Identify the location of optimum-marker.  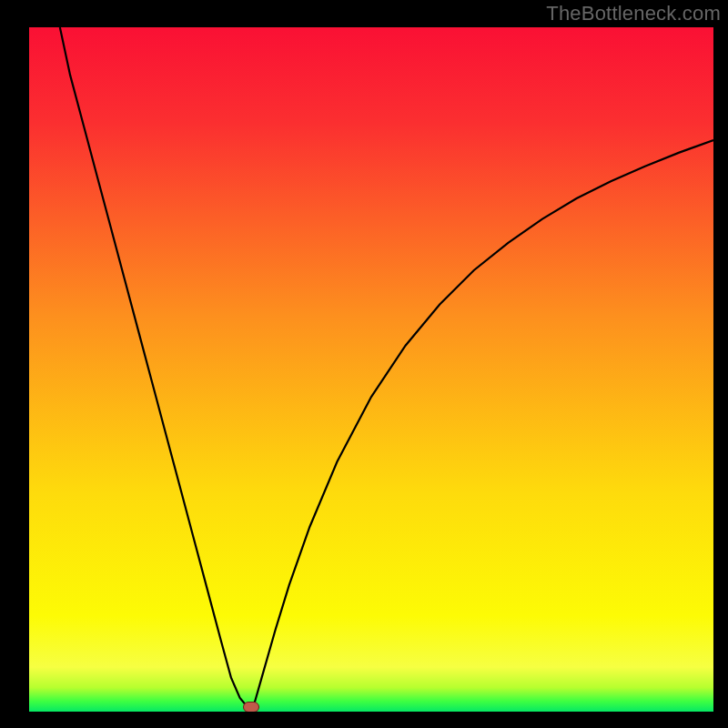
(251, 706).